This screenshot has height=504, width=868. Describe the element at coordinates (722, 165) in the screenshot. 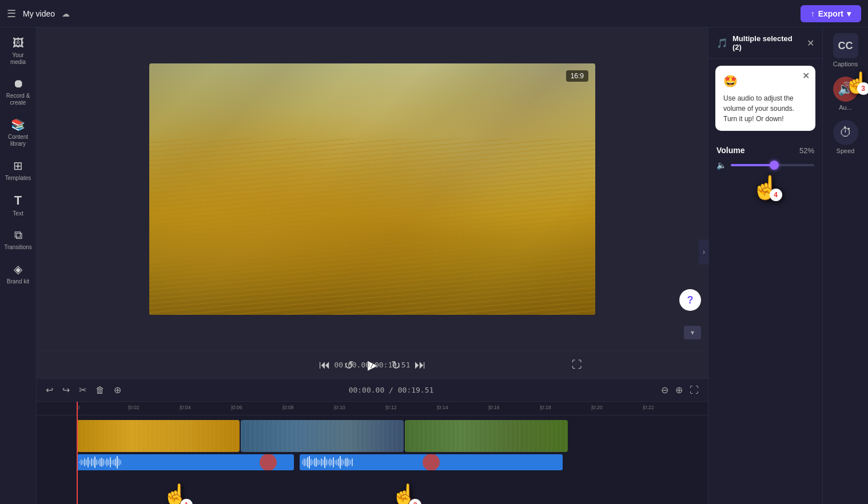

I see `volume-low-icon: 🔈` at that location.